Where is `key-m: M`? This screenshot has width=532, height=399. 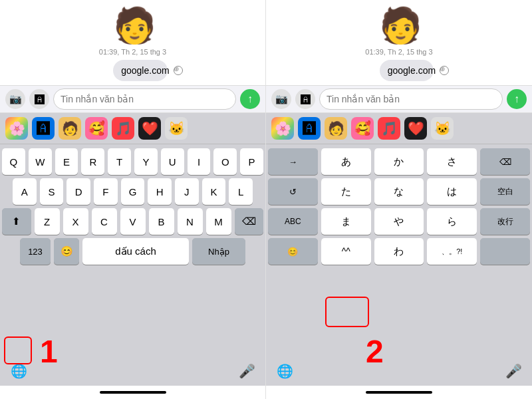 key-m: M is located at coordinates (219, 221).